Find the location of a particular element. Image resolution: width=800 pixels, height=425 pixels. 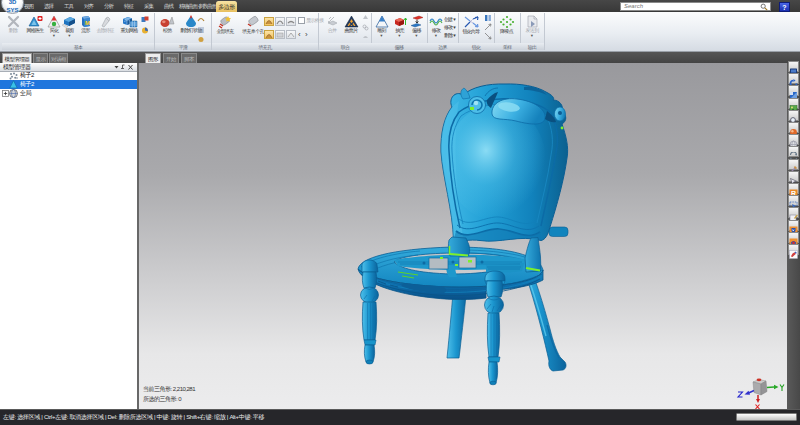

svg-text: M is located at coordinates (88, 23).